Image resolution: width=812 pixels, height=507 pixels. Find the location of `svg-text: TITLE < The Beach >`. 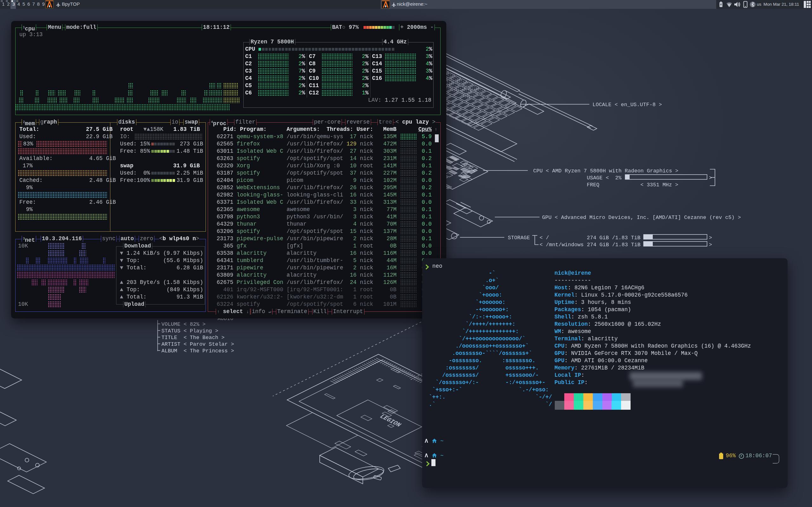

svg-text: TITLE < The Beach > is located at coordinates (193, 338).